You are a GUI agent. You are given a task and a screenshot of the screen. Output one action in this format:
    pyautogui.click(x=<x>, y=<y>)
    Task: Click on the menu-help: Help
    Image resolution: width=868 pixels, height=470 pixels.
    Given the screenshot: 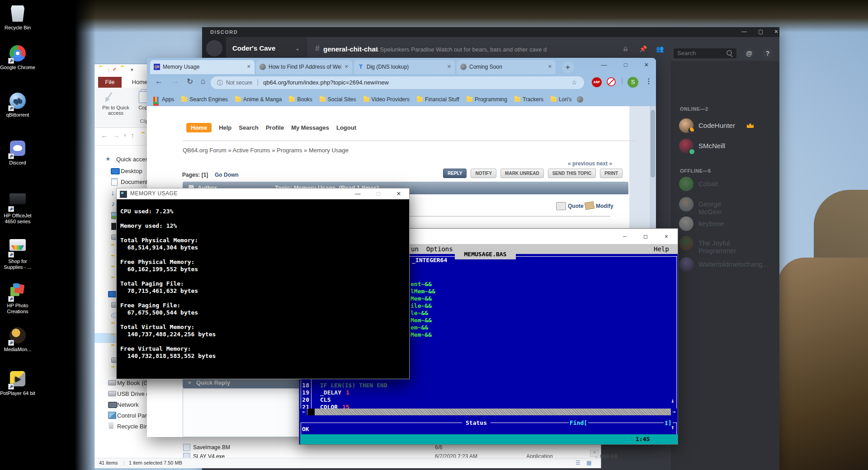 What is the action you would take?
    pyautogui.click(x=661, y=249)
    